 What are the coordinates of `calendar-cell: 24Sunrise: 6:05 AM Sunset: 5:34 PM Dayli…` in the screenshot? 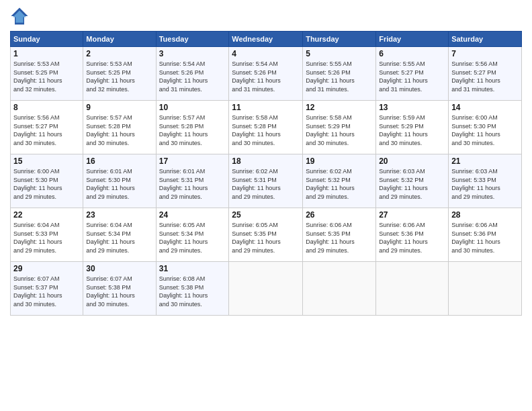 It's located at (192, 235).